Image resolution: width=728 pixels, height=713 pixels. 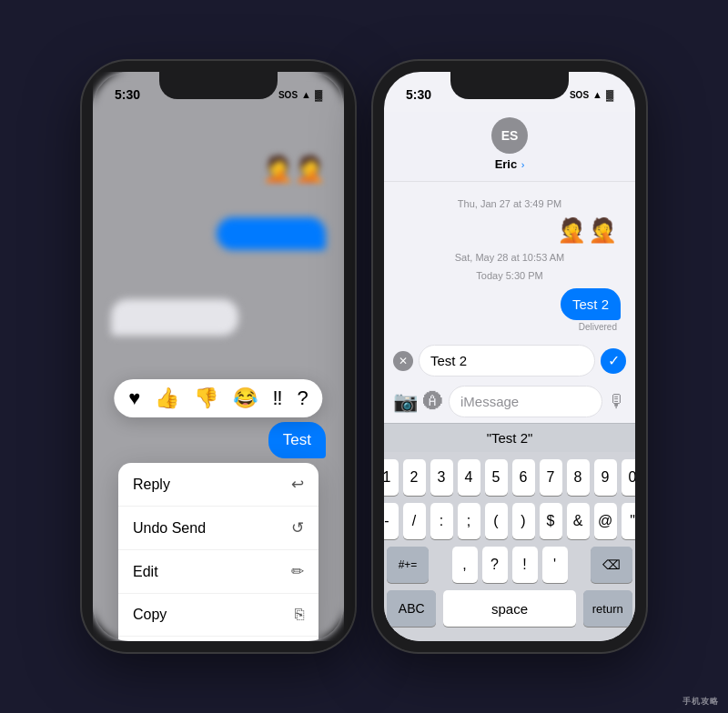 What do you see at coordinates (391, 521) in the screenshot?
I see `key-dash: -` at bounding box center [391, 521].